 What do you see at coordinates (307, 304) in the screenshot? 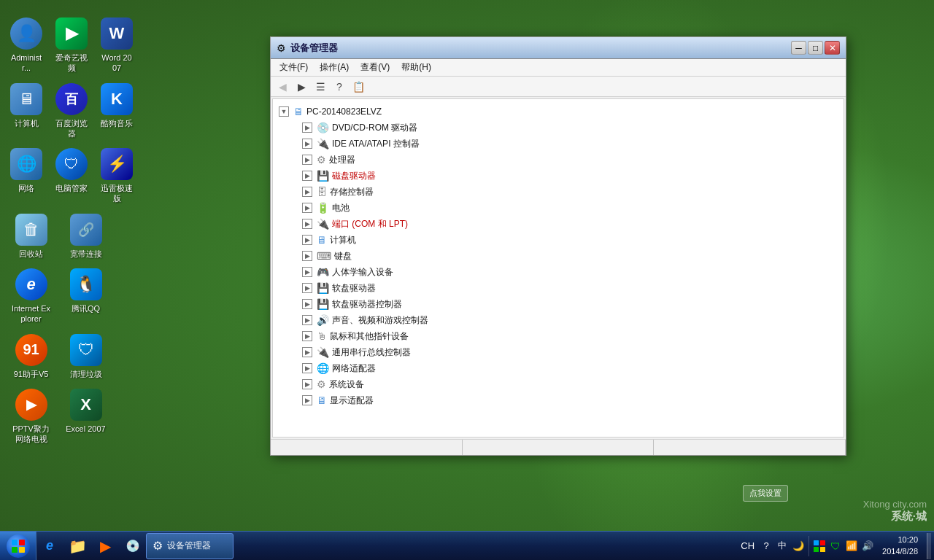
I see `tree-expand-floppy-ctrl: ▶` at bounding box center [307, 304].